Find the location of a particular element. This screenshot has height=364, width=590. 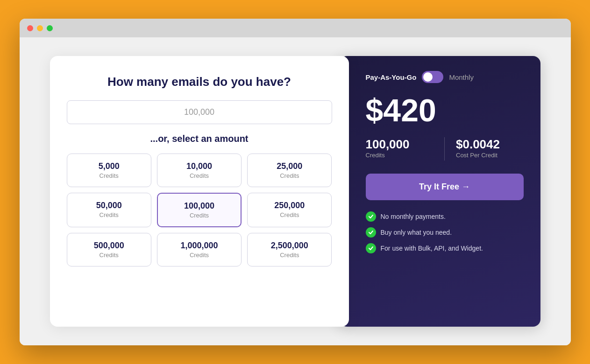

stat-divider is located at coordinates (445, 149).